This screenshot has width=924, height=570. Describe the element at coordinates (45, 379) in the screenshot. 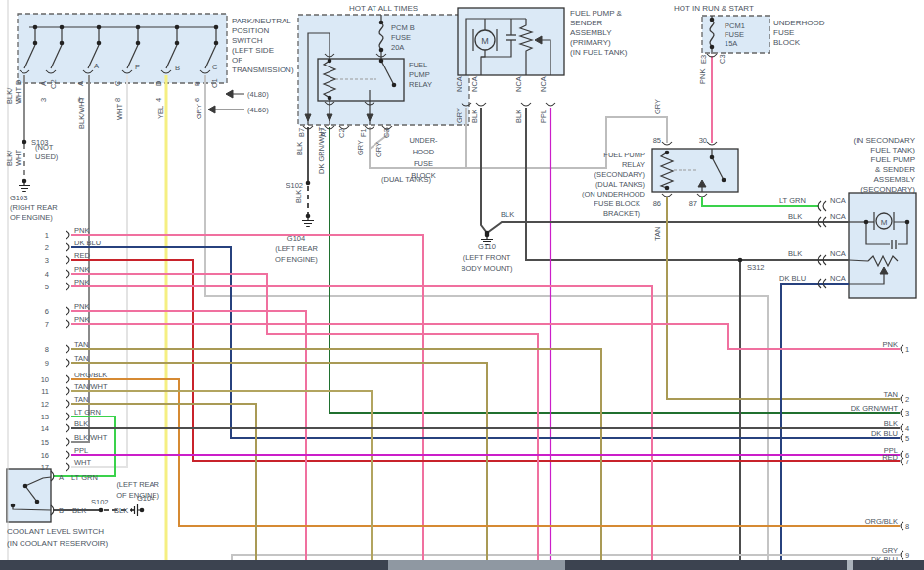

I see `wire-label: 10` at that location.